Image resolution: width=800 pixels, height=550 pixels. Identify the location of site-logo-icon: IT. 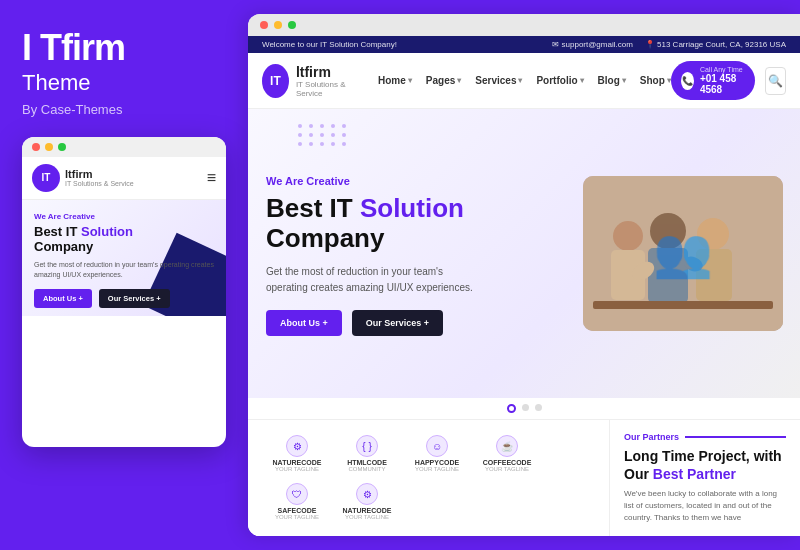
(276, 81).